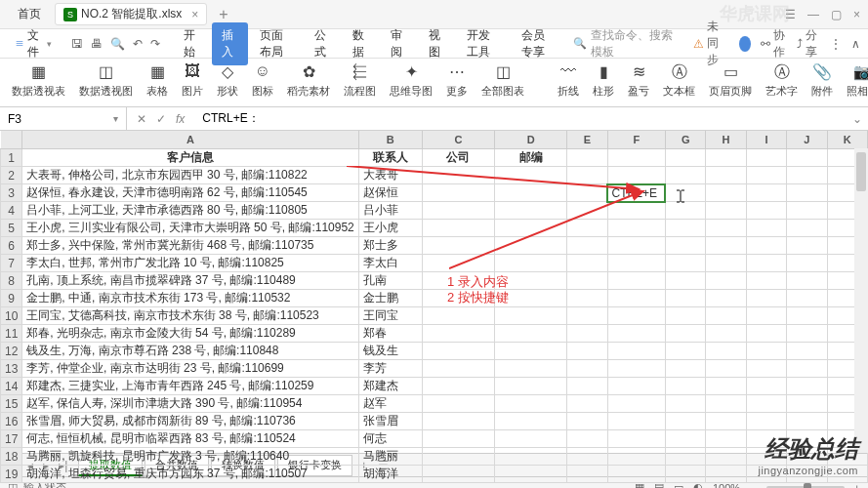  What do you see at coordinates (531, 422) in the screenshot?
I see `cell-D16` at bounding box center [531, 422].